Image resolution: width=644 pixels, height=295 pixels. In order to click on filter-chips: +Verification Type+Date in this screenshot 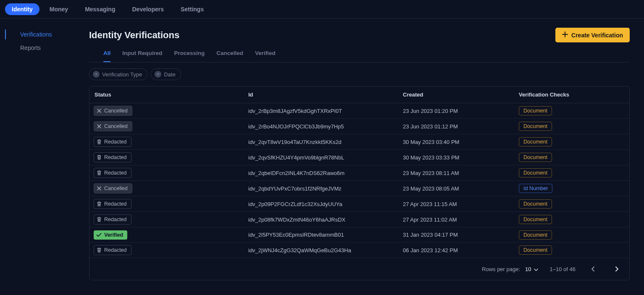, I will do `click(360, 74)`.